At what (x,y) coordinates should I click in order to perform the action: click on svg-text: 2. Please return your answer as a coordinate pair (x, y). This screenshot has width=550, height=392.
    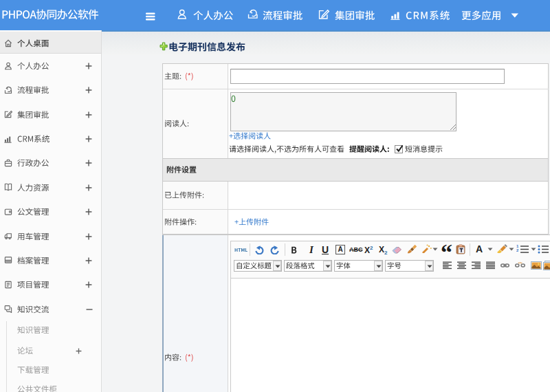
    Looking at the image, I should click on (518, 250).